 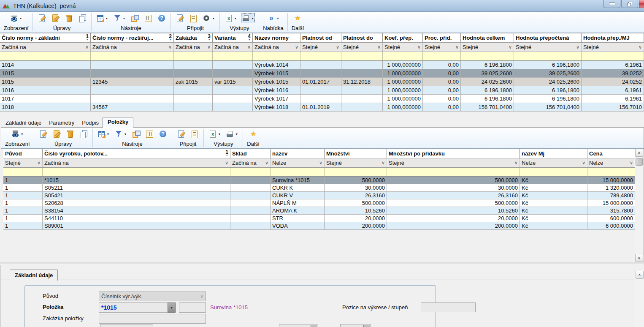 I want to click on link-documents-button, so click(x=135, y=18).